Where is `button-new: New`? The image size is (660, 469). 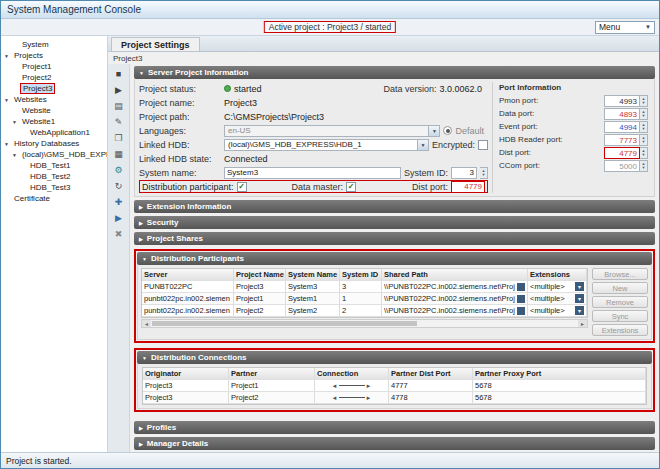 button-new: New is located at coordinates (620, 288).